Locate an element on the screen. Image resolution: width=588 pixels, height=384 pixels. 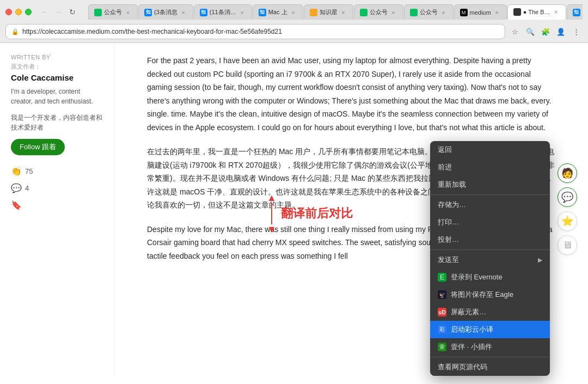
lock-icon: 🔒 is located at coordinates (15, 32).